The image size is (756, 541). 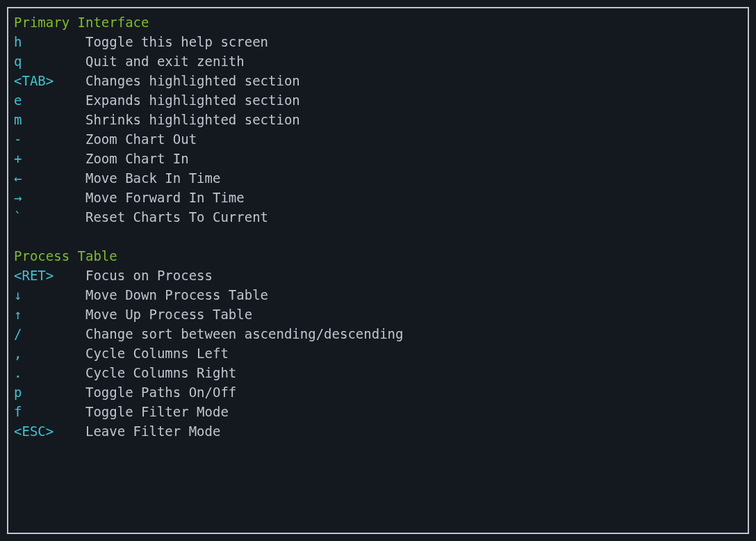 What do you see at coordinates (50, 373) in the screenshot?
I see `key-label: .` at bounding box center [50, 373].